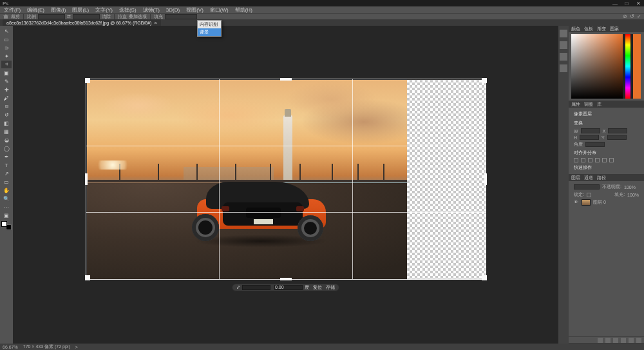  Describe the element at coordinates (627, 4) in the screenshot. I see `window-maximize: □` at that location.